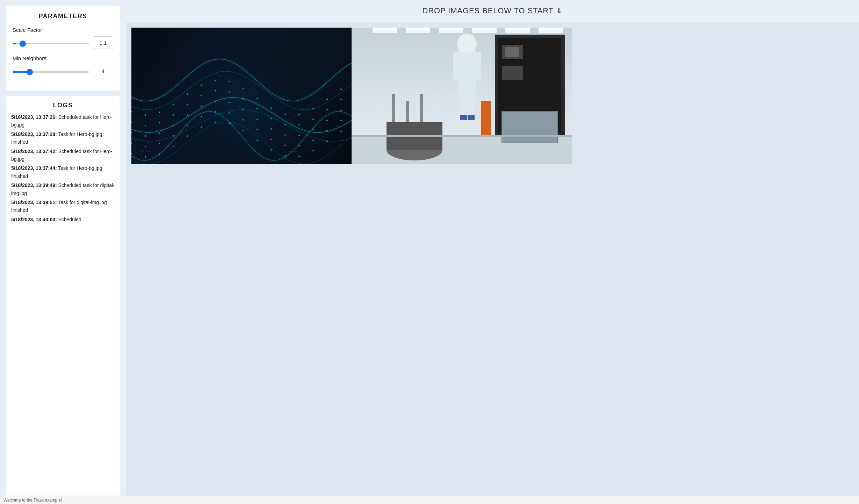  What do you see at coordinates (34, 185) in the screenshot?
I see `log-timestamp: 5/18/2023, 13:39:49:` at bounding box center [34, 185].